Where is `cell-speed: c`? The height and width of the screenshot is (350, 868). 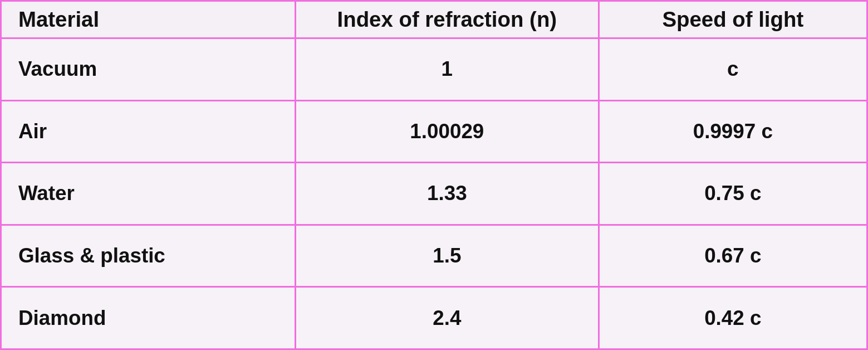
cell-speed: c is located at coordinates (733, 70).